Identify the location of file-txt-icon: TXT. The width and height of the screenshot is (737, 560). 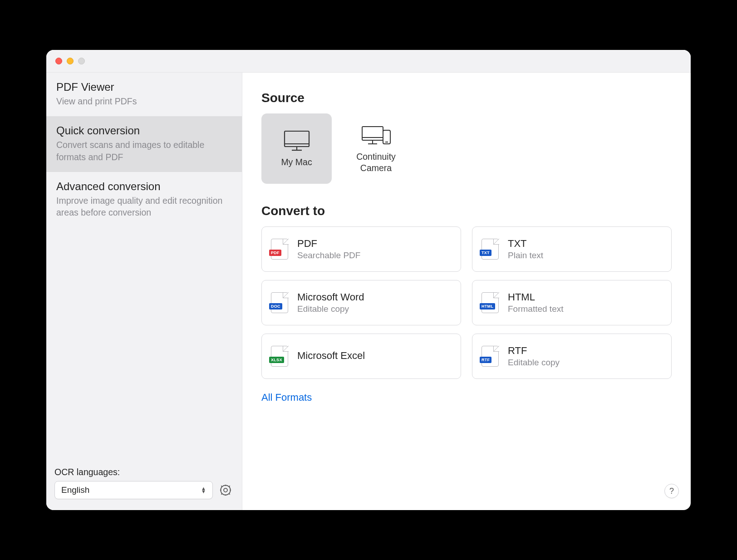
(490, 249).